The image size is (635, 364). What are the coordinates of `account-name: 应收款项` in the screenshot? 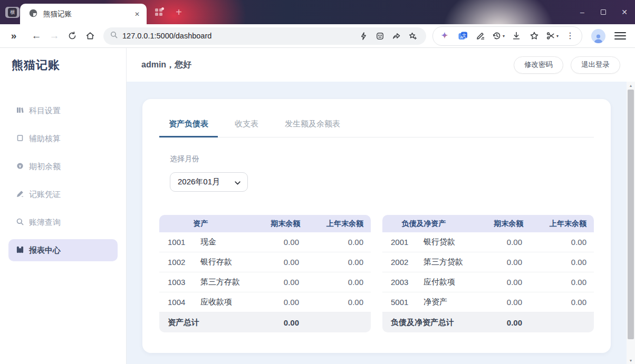 It's located at (220, 302).